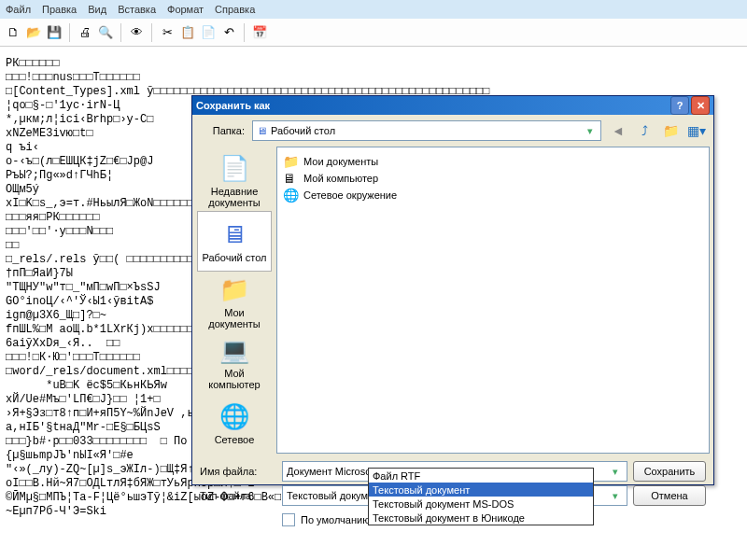  What do you see at coordinates (374, 33) in the screenshot?
I see `toolbar: 🗋 📂 💾 🖨 🔍 👁 ✂ 📋 📄 ↶ 📅` at bounding box center [374, 33].